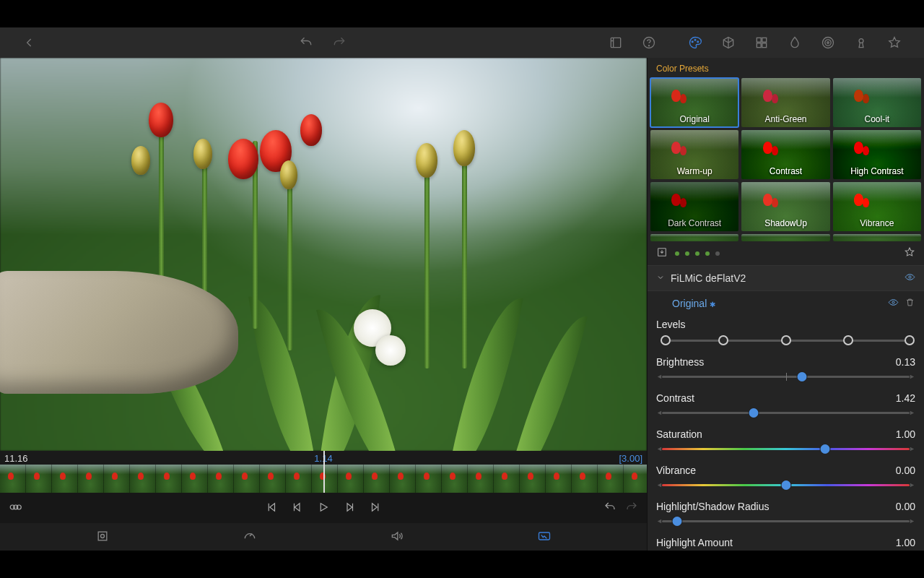 Image resolution: width=924 pixels, height=578 pixels. Describe the element at coordinates (785, 277) in the screenshot. I see `lut-section: FiLMiC deFlatV2` at that location.